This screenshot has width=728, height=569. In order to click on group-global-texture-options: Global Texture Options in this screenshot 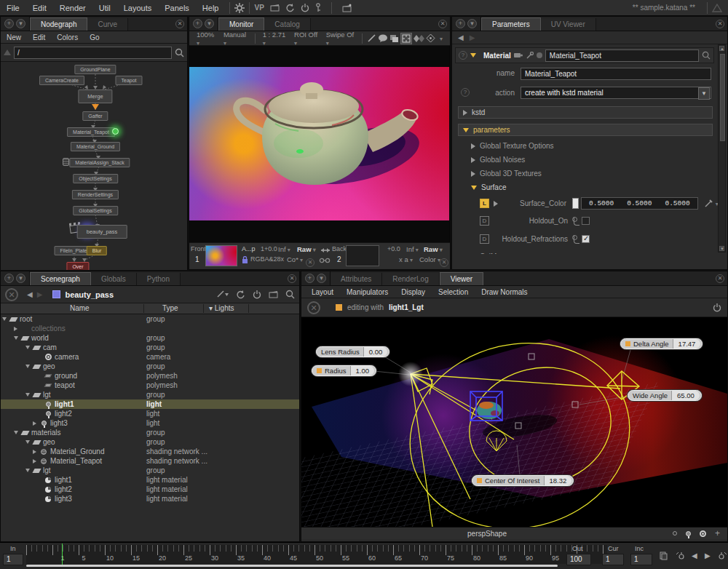, I will do `click(513, 146)`.